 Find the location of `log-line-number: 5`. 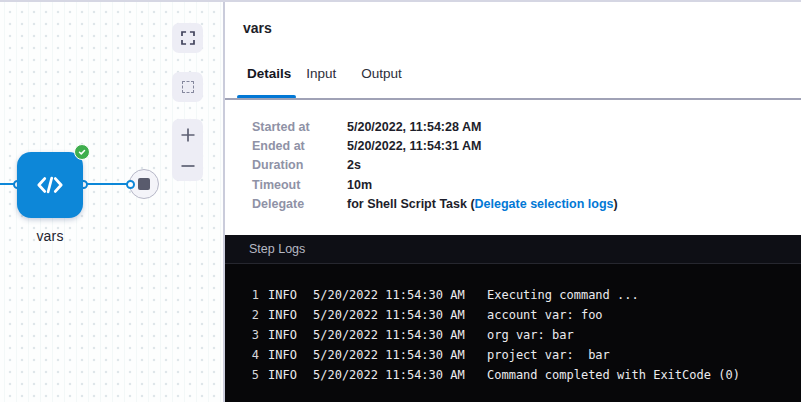

log-line-number: 5 is located at coordinates (250, 375).